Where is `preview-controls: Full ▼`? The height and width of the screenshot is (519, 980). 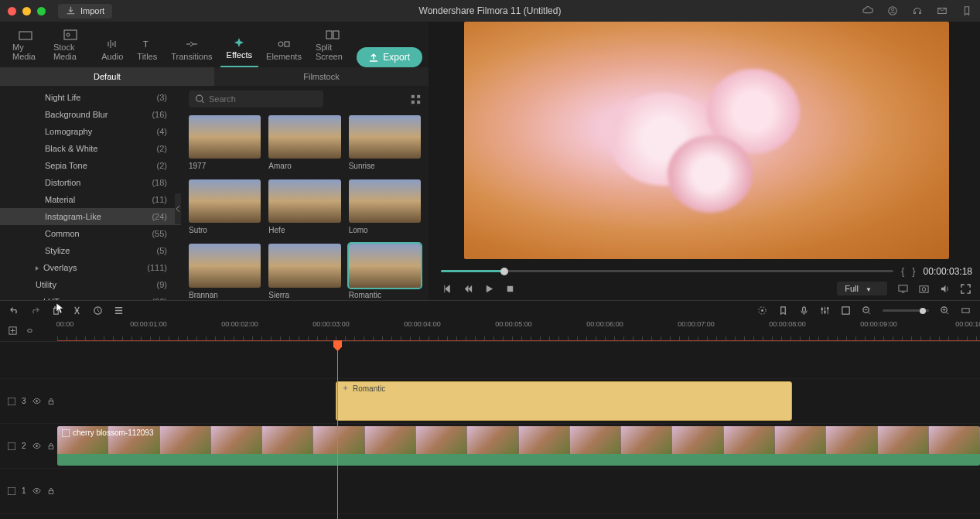 preview-controls: Full ▼ is located at coordinates (707, 289).